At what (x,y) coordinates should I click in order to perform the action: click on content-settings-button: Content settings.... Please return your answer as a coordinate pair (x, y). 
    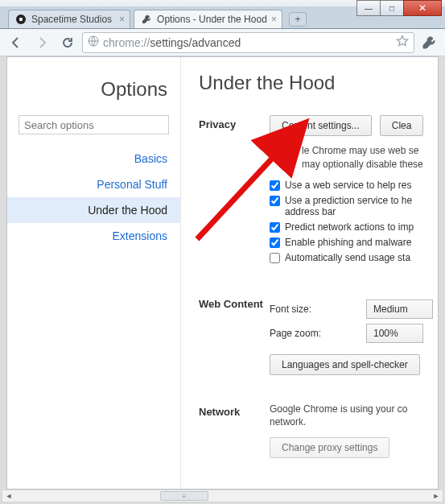
    Looking at the image, I should click on (320, 126).